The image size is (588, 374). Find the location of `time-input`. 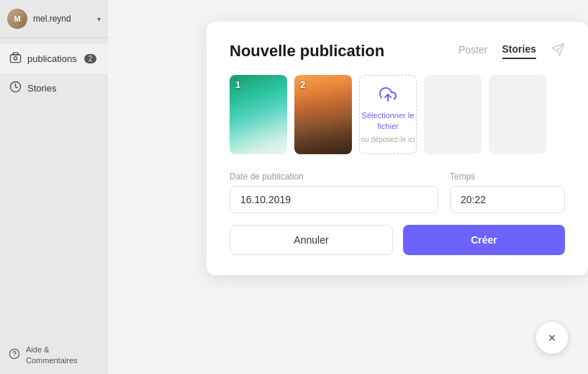

time-input is located at coordinates (507, 200).